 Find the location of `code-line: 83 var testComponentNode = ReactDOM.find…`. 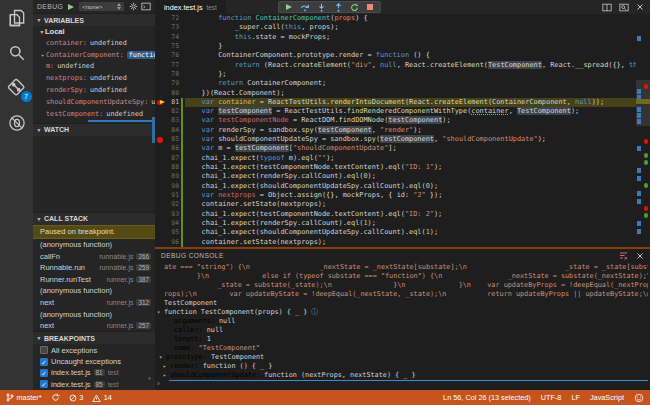

code-line: 83 var testComponentNode = ReactDOM.find… is located at coordinates (396, 120).